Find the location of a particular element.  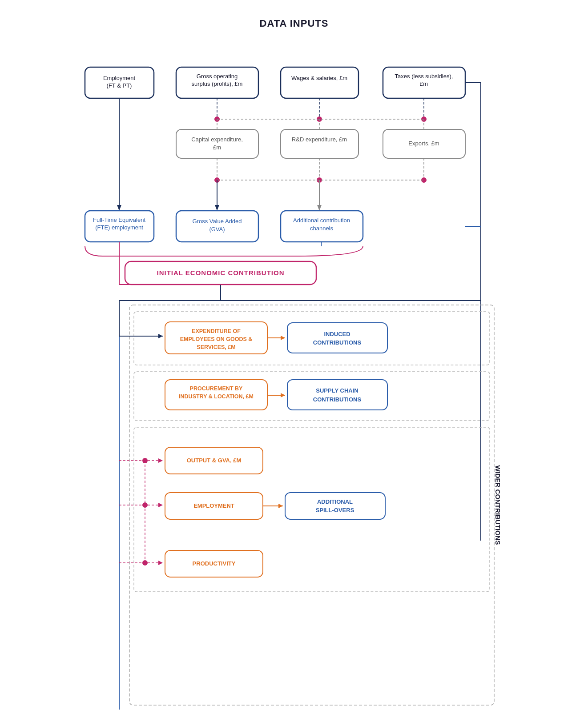

svg-text: (FTE) employment is located at coordinates (119, 228).